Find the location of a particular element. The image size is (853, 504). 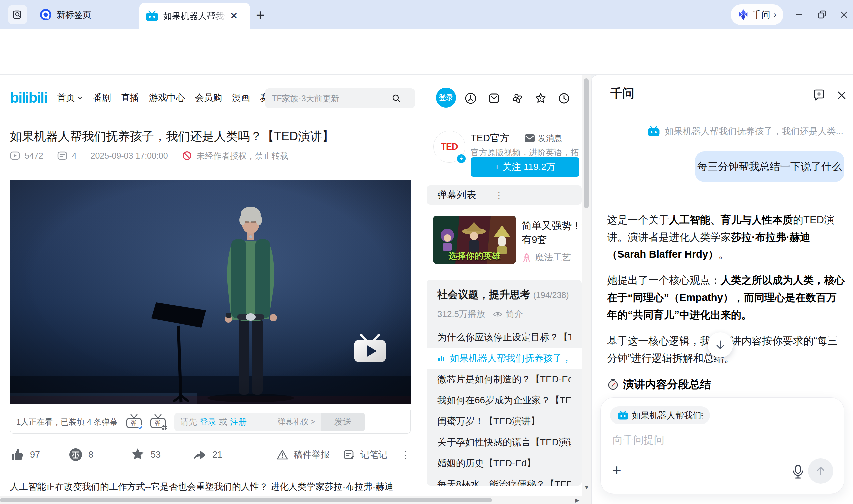

scroll-down-arrow-icon: ▼ is located at coordinates (587, 488).